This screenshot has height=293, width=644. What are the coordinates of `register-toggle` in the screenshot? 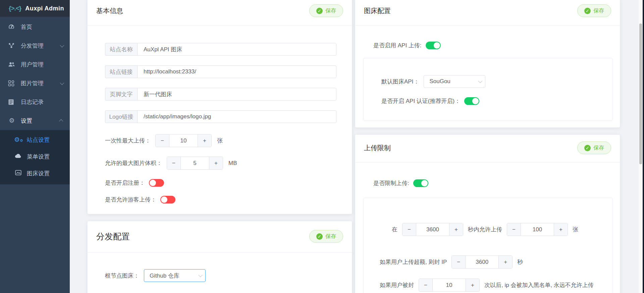 It's located at (156, 183).